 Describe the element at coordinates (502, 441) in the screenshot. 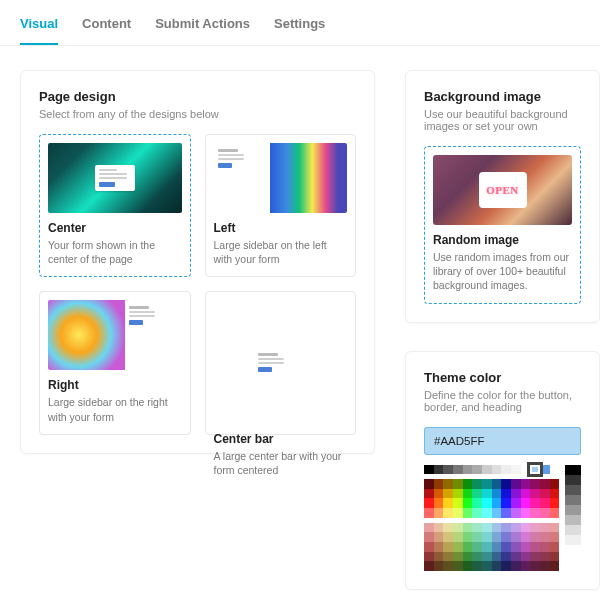

I see `theme-color-input` at that location.